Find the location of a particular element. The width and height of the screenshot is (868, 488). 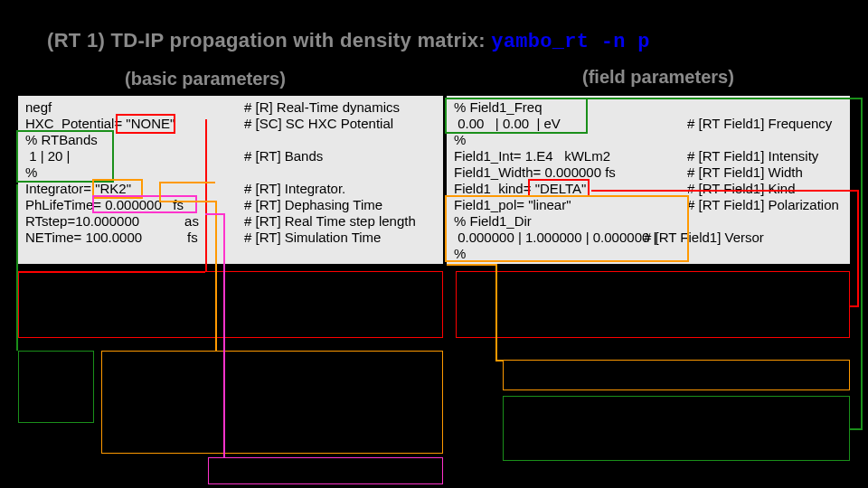

r4c: # [RT Field1] Intensity is located at coordinates (752, 156).